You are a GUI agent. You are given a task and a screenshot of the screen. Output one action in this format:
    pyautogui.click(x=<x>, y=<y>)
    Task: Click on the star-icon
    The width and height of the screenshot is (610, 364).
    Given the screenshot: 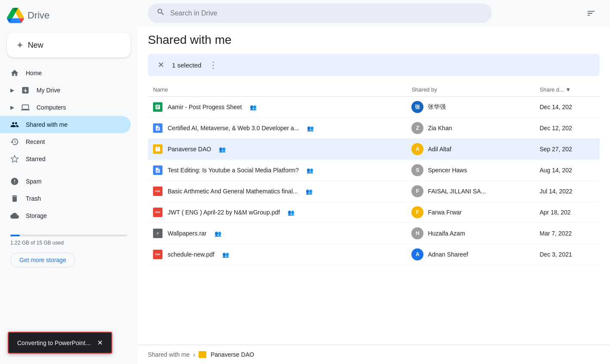 What is the action you would take?
    pyautogui.click(x=15, y=159)
    